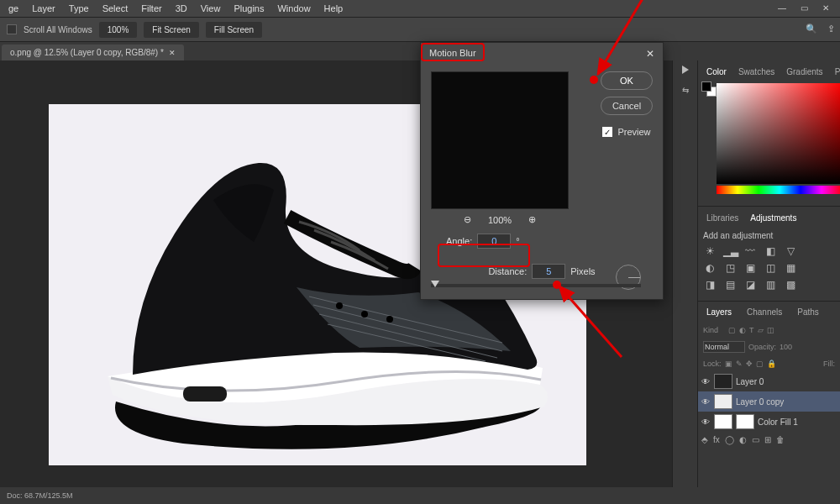  I want to click on menu-item: Window, so click(294, 8).